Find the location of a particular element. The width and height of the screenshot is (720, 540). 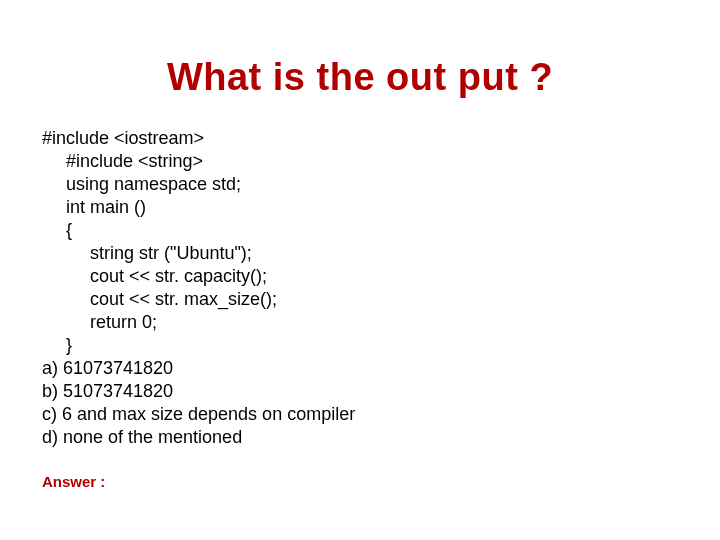

code-line: string str ("Ubuntu"); is located at coordinates (361, 254).